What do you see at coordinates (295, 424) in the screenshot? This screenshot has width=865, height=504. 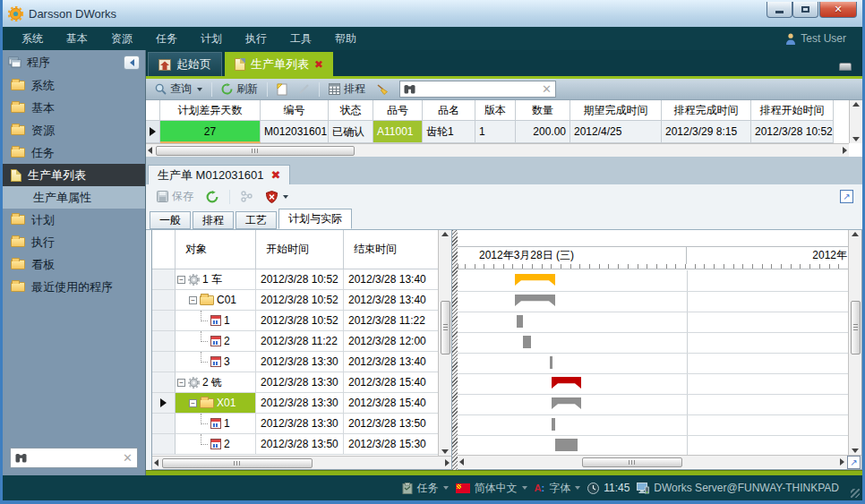 I see `tree-row-7: 12012/3/28 13:302012/3/28 13:50` at bounding box center [295, 424].